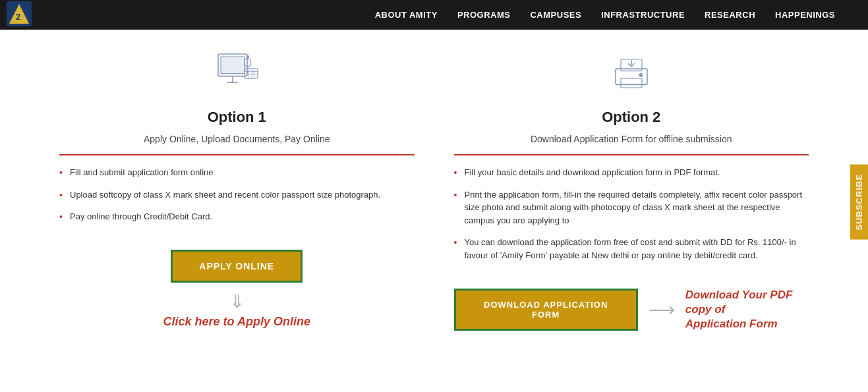 The height and width of the screenshot is (392, 868). I want to click on option1-list: Fill and submit application form online …, so click(237, 199).